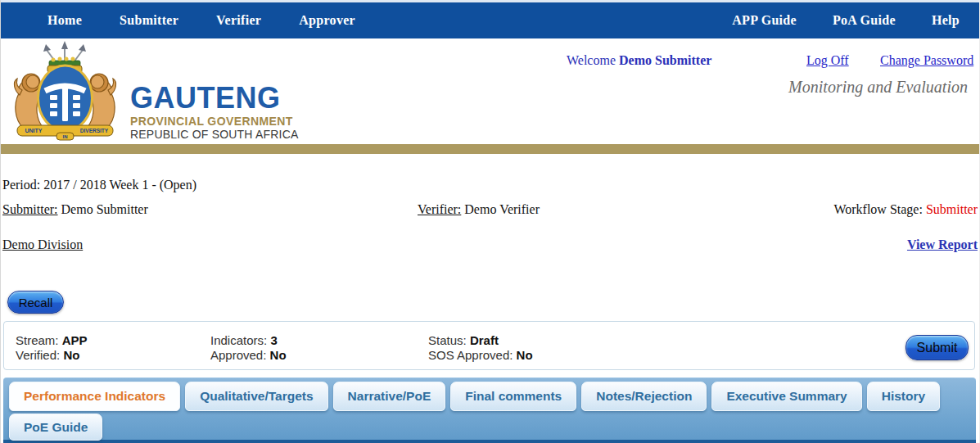 The image size is (980, 443). Describe the element at coordinates (786, 396) in the screenshot. I see `tab-executive-summary: Executive Summary` at that location.